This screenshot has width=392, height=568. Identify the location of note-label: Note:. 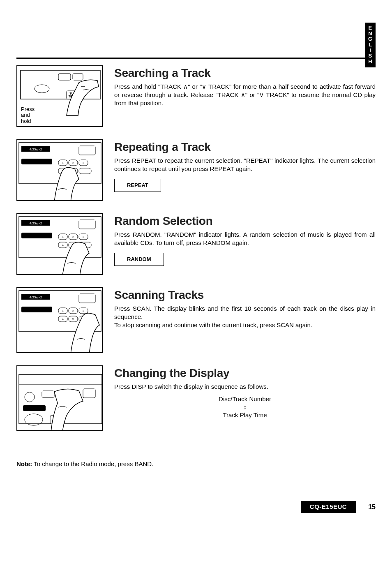
(24, 464).